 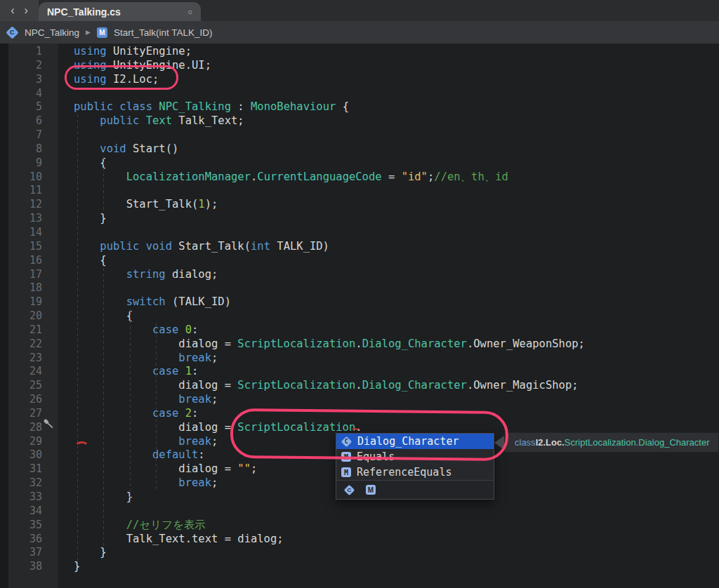 I want to click on line-number: 38, so click(x=25, y=567).